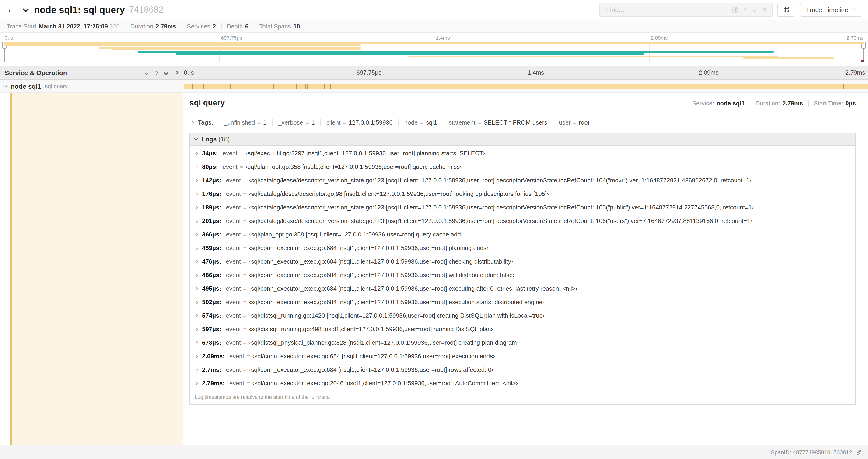 The image size is (868, 459). I want to click on trace-duration: Duration 2.79ms, so click(153, 26).